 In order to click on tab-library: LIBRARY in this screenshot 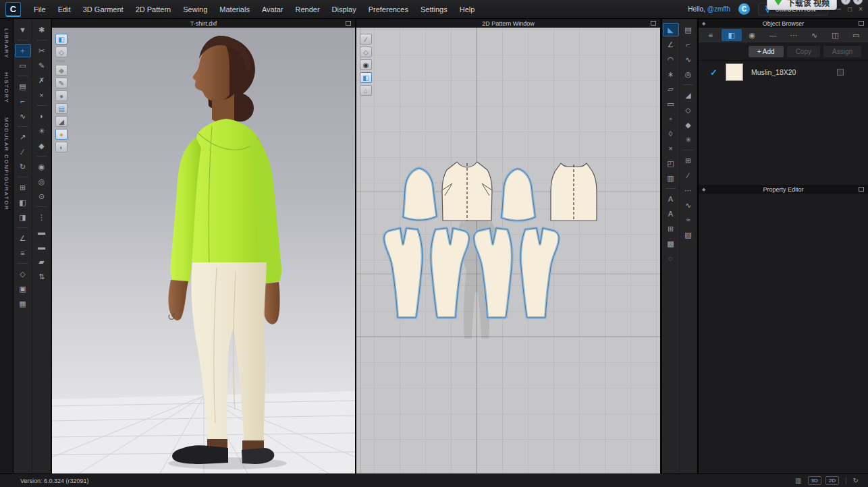, I will do `click(7, 43)`.